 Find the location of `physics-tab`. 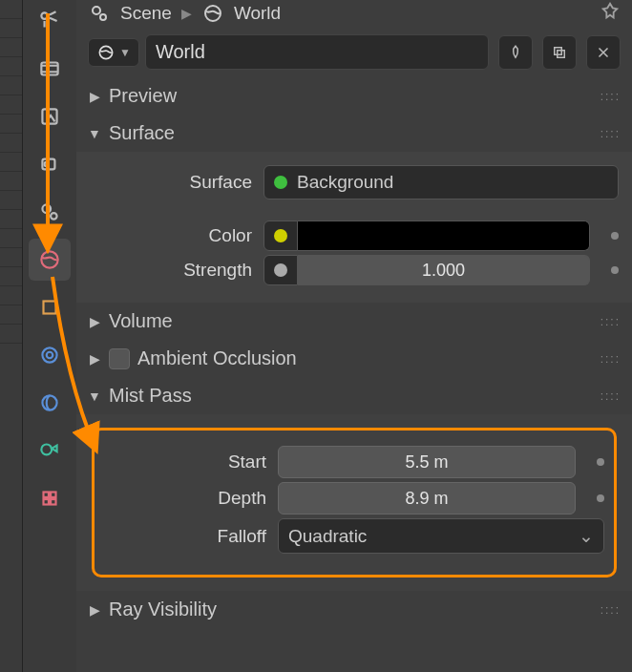

physics-tab is located at coordinates (50, 451).